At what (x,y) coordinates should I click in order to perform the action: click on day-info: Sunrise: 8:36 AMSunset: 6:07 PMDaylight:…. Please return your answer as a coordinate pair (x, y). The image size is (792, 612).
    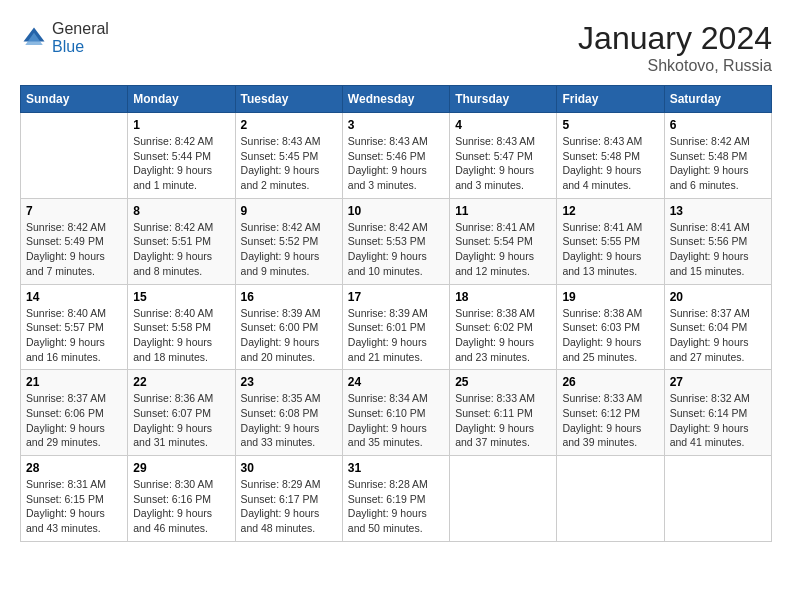
    Looking at the image, I should click on (181, 420).